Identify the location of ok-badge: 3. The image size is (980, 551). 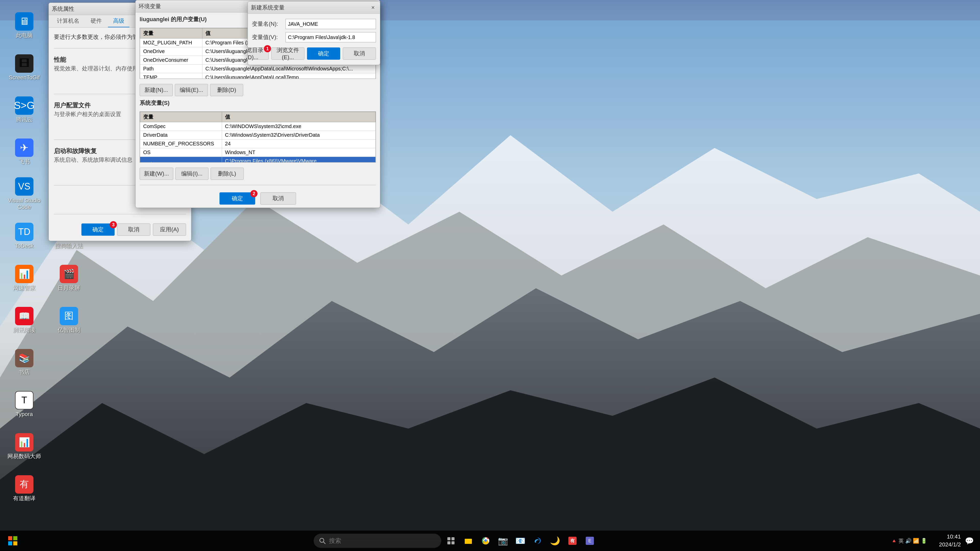
(113, 225).